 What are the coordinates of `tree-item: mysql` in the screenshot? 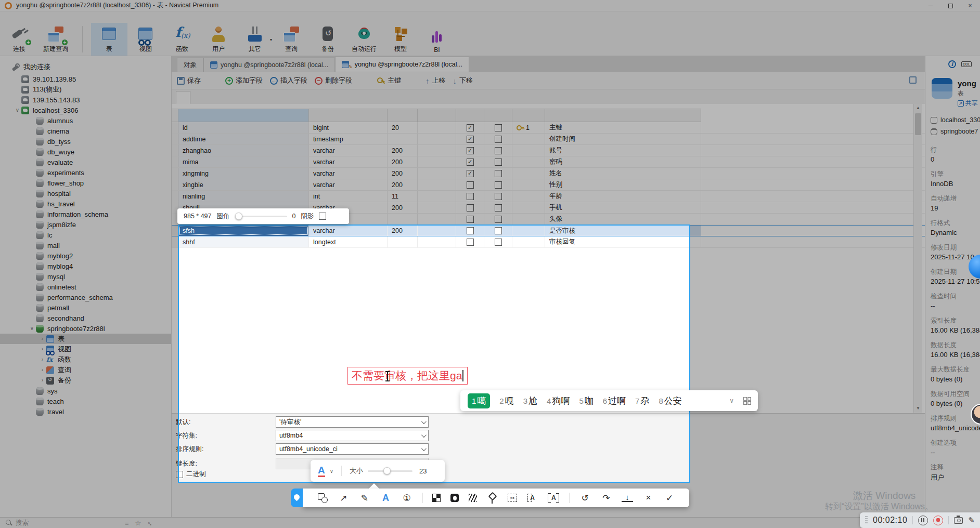 It's located at (85, 276).